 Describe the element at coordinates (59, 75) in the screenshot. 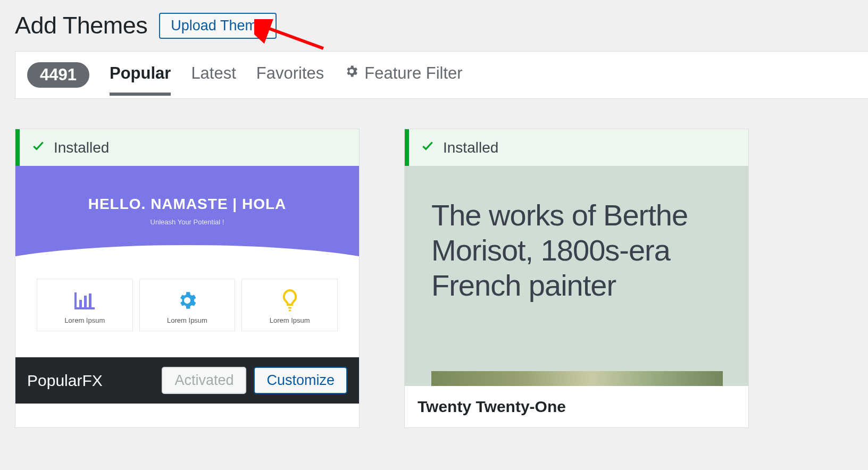

I see `theme-count-badge: 4491` at that location.